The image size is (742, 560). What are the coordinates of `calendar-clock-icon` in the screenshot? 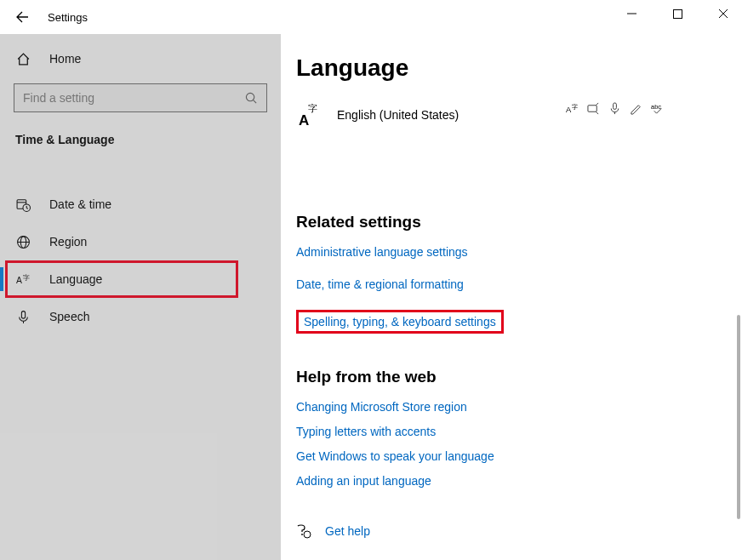 It's located at (23, 204).